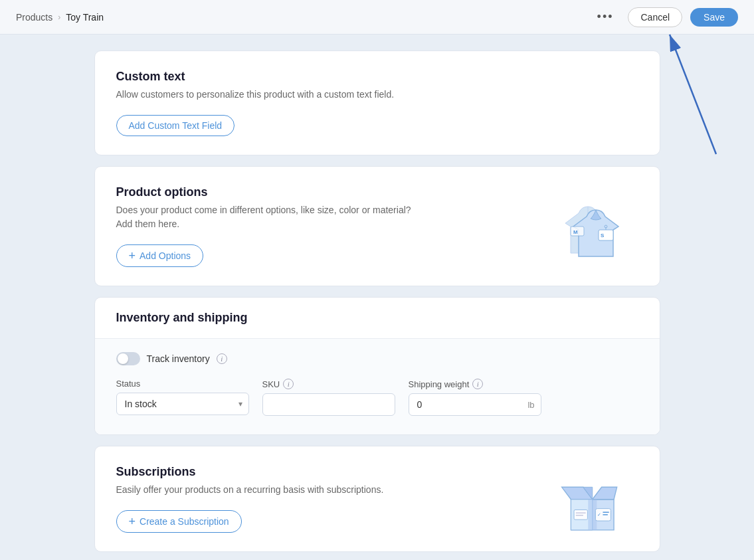 The width and height of the screenshot is (754, 560). What do you see at coordinates (337, 217) in the screenshot?
I see `product-options-desc: Does your product come in different opti…` at bounding box center [337, 217].